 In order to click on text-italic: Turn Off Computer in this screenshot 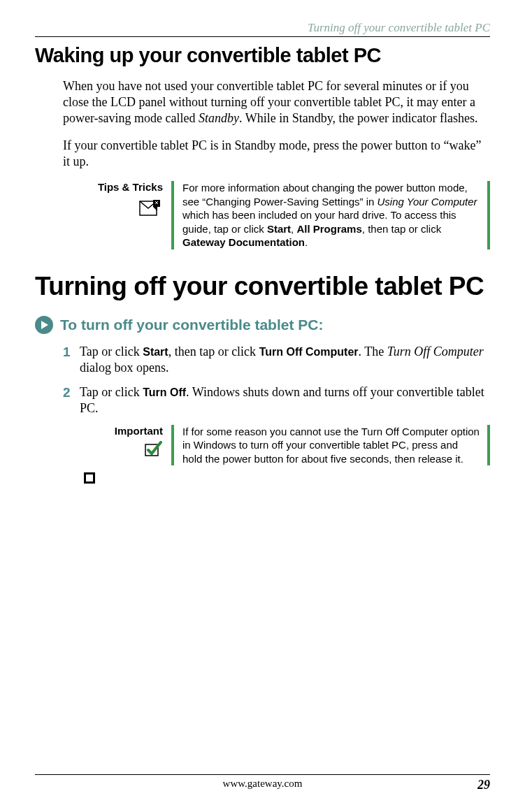, I will do `click(436, 351)`.